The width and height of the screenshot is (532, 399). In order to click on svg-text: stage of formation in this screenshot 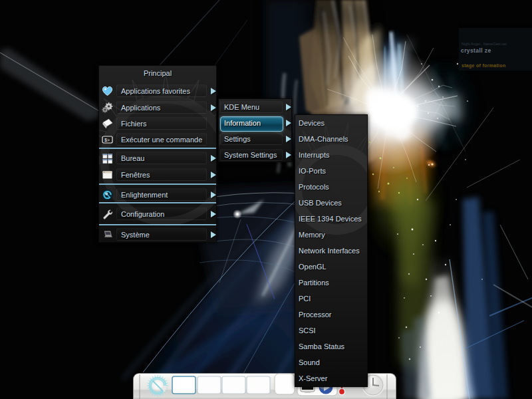, I will do `click(483, 66)`.